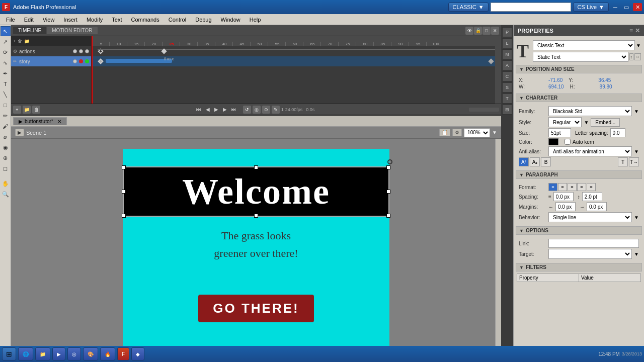 This screenshot has width=644, height=362. What do you see at coordinates (469, 31) in the screenshot?
I see `tl-eye-icon: 👁` at bounding box center [469, 31].